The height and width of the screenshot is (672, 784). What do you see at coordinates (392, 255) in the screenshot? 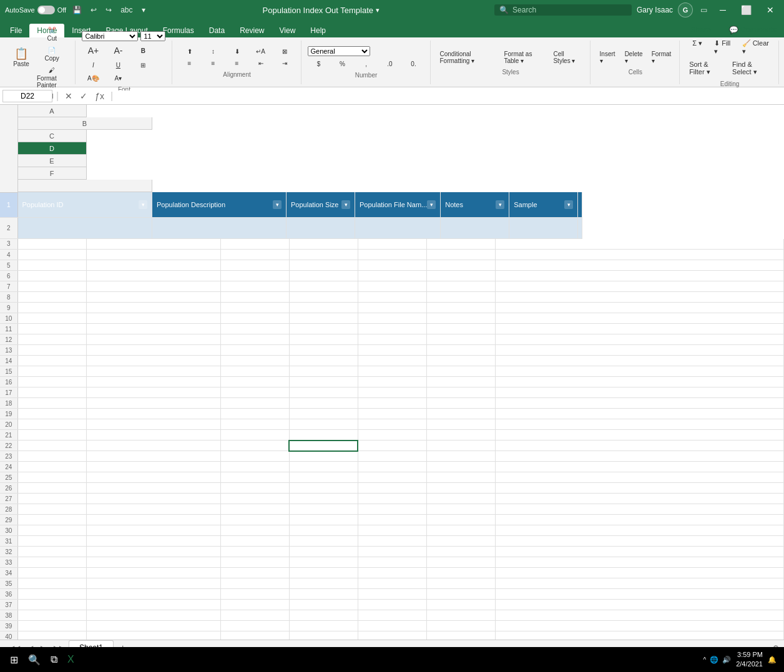
I see `cell-E4` at bounding box center [392, 255].